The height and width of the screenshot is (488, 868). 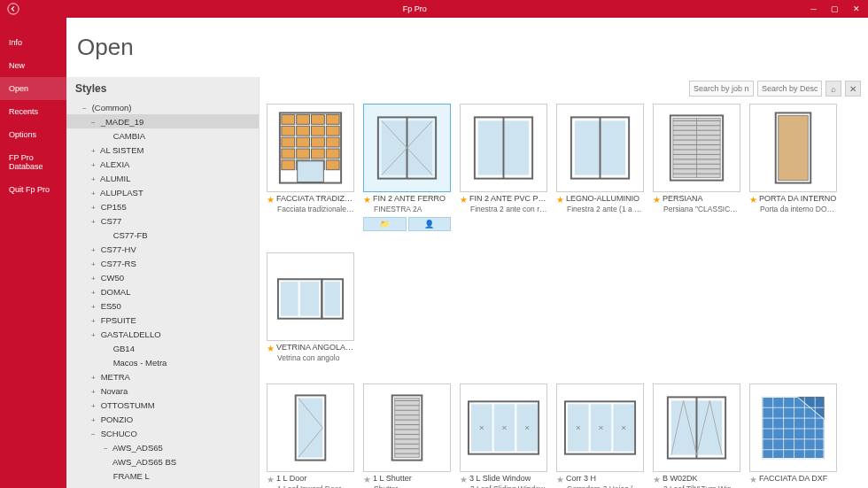 What do you see at coordinates (163, 447) in the screenshot?
I see `tree-item: − AWS_ADS65` at bounding box center [163, 447].